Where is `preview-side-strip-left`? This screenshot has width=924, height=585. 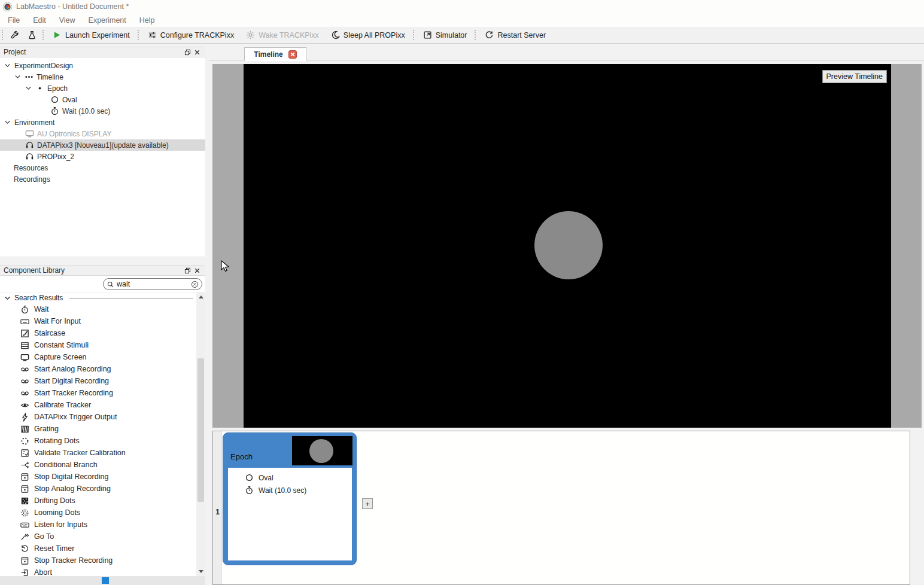
preview-side-strip-left is located at coordinates (228, 246).